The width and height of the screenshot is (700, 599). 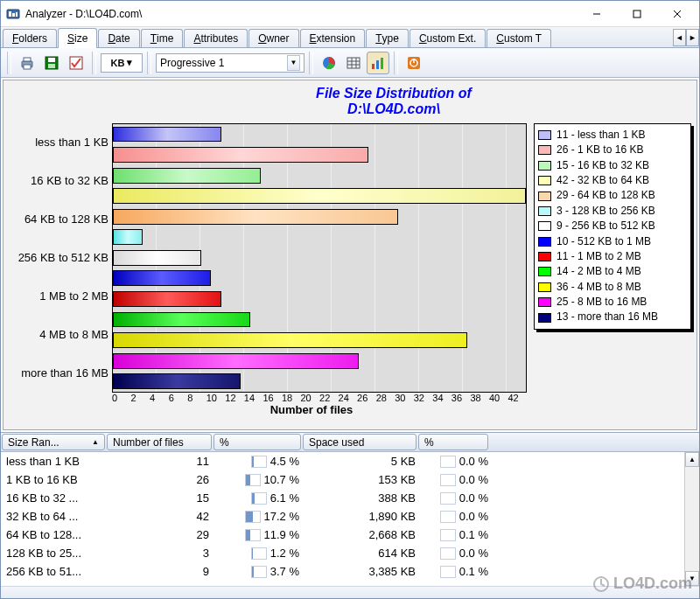 What do you see at coordinates (163, 38) in the screenshot?
I see `tab-time: Time` at bounding box center [163, 38].